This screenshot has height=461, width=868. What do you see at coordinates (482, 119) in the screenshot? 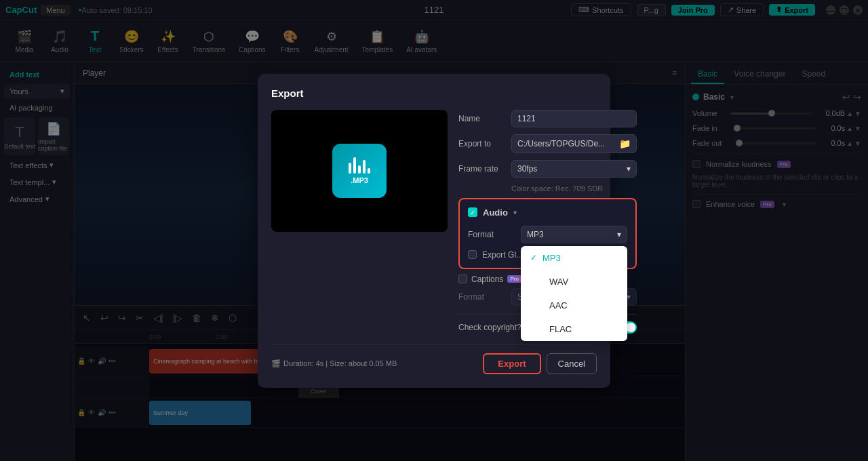
I see `name-label: Name` at bounding box center [482, 119].